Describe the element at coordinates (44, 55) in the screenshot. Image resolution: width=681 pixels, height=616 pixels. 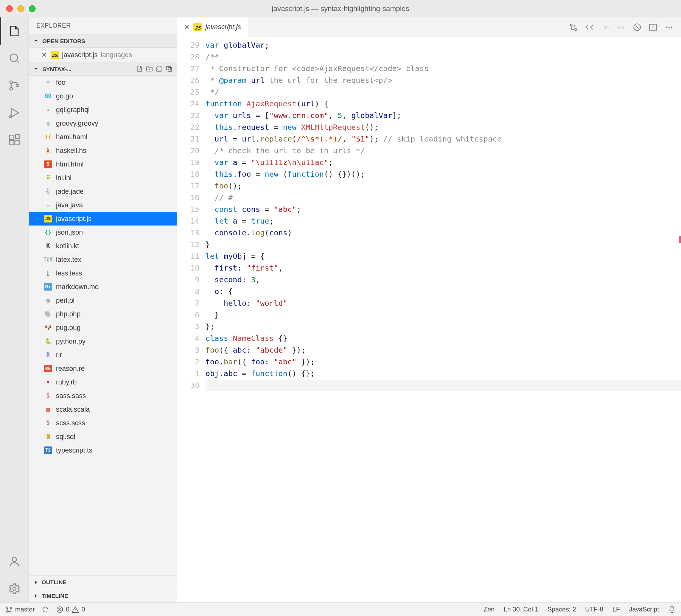
I see `close-icon: ✕` at that location.